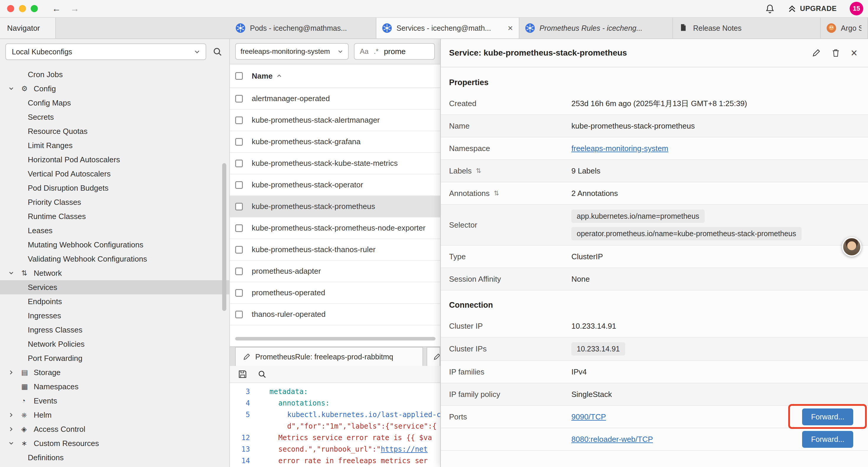  What do you see at coordinates (812, 9) in the screenshot?
I see `upgrade-button: UPGRADE` at bounding box center [812, 9].